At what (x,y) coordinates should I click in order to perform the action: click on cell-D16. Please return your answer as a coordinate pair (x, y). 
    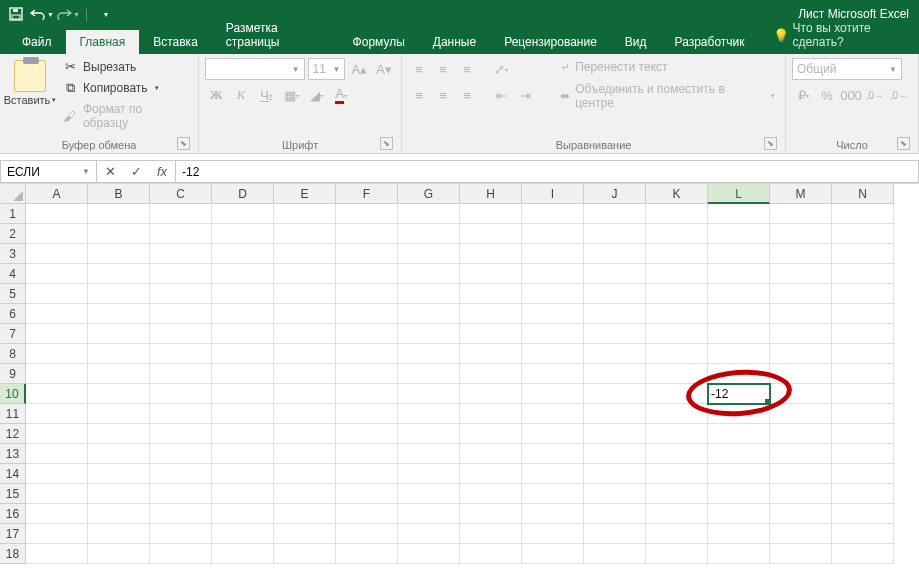
    Looking at the image, I should click on (243, 514).